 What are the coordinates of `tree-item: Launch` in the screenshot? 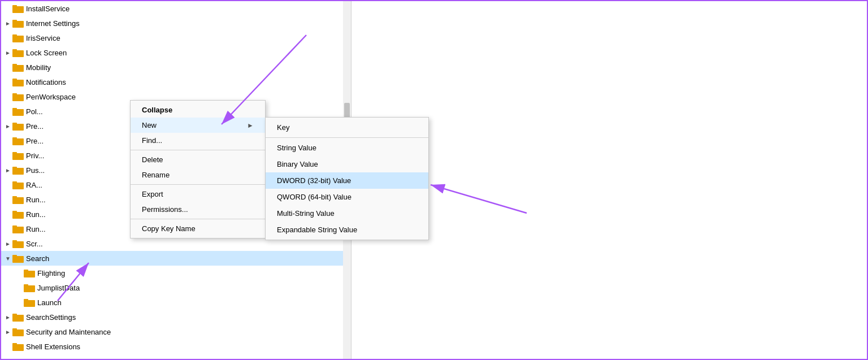 It's located at (176, 302).